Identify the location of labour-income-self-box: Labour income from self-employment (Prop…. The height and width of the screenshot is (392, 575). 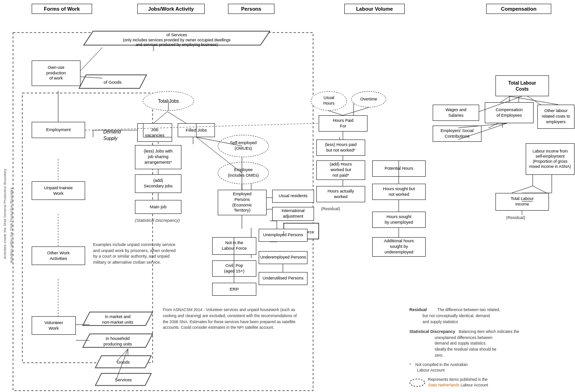
(550, 159).